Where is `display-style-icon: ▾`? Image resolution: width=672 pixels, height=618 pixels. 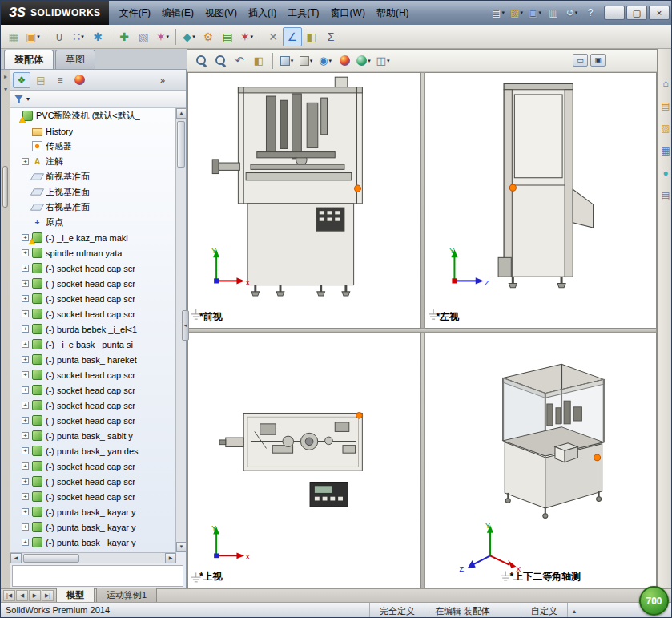
display-style-icon: ▾ is located at coordinates (306, 61).